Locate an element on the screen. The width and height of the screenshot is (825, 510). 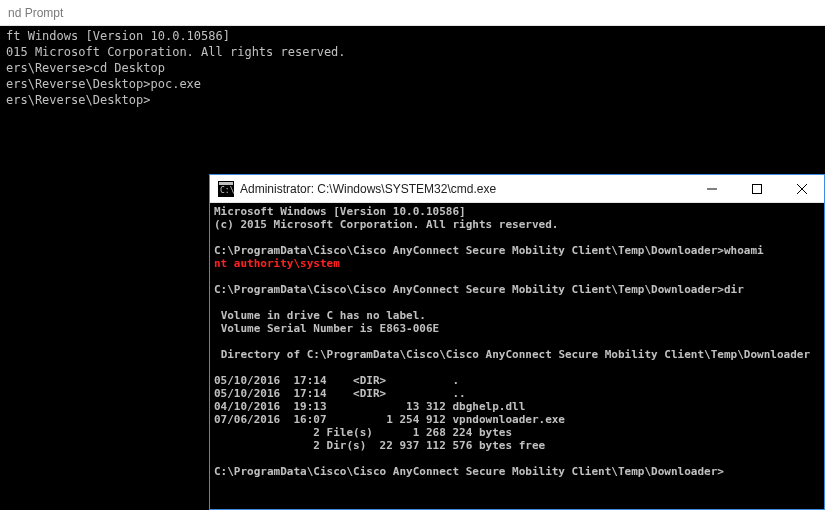
window-controls is located at coordinates (756, 188).